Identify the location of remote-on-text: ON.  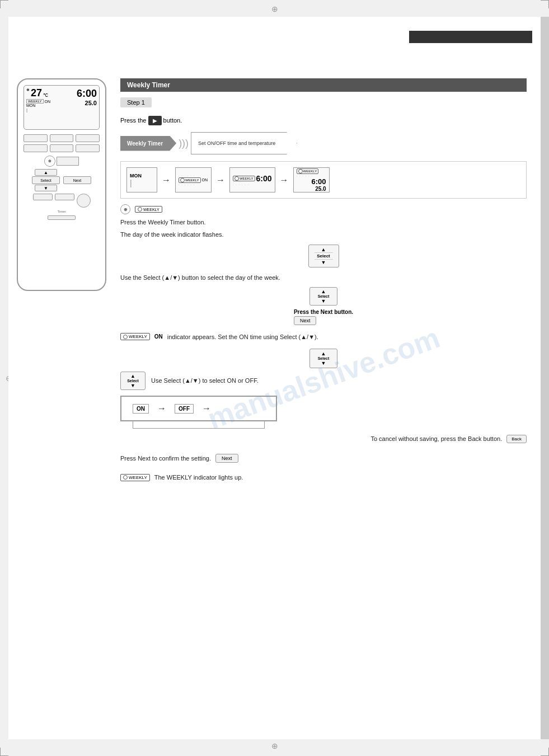
(48, 102).